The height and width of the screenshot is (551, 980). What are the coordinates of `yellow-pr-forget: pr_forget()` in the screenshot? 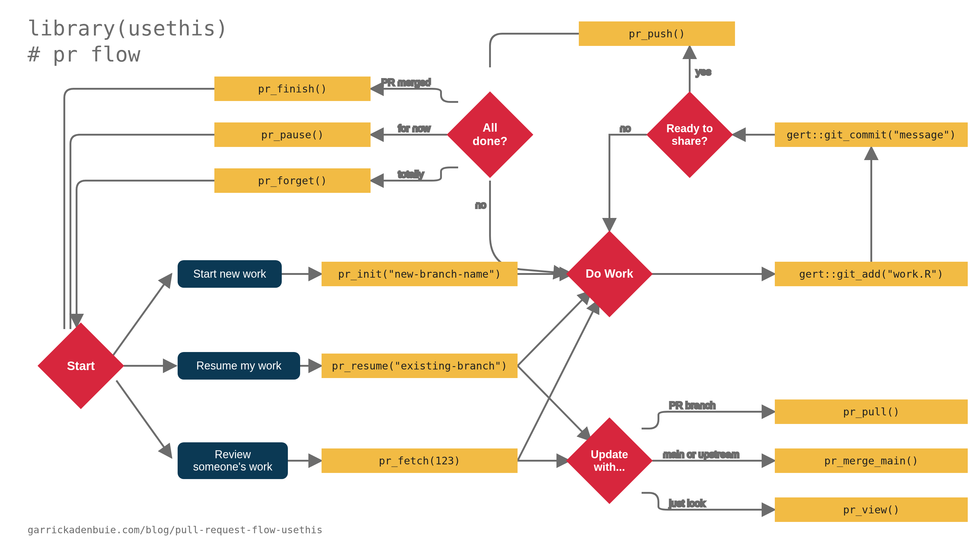 It's located at (293, 181).